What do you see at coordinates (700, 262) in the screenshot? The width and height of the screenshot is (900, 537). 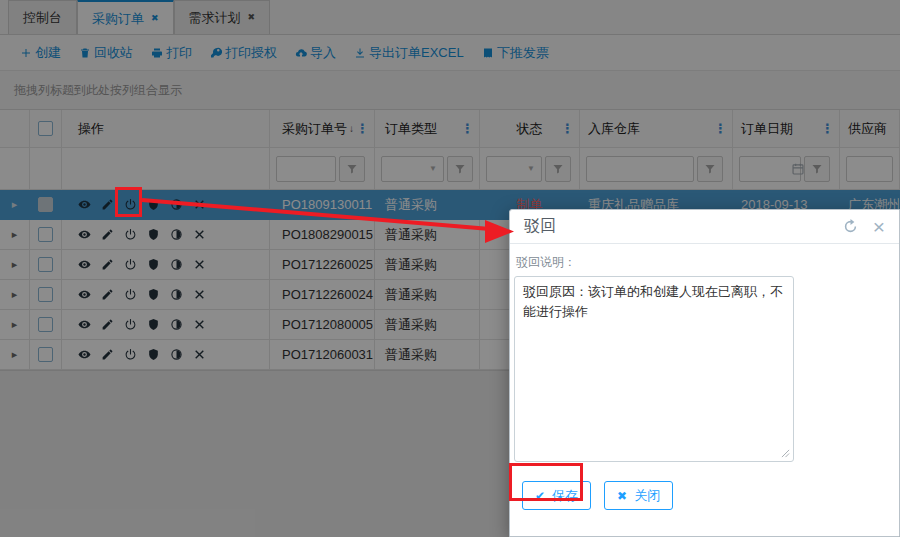 I see `reject-note-label: 驳回说明：` at bounding box center [700, 262].